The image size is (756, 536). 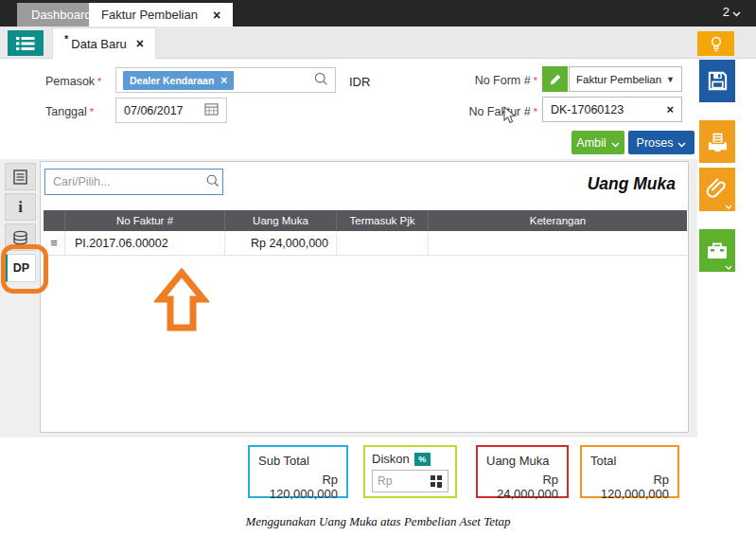 I want to click on calendar-icon, so click(x=212, y=110).